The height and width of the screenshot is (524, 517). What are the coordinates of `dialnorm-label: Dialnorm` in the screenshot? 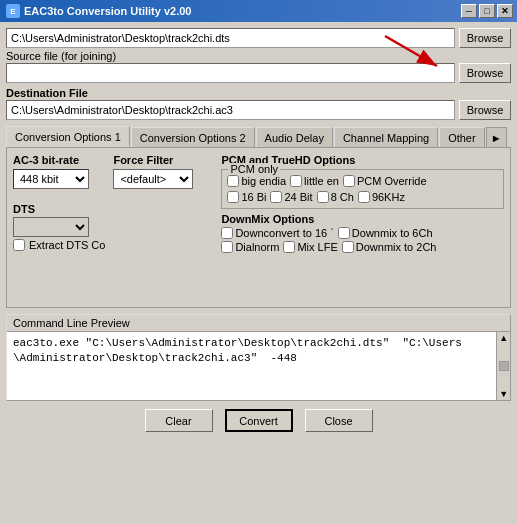 It's located at (250, 247).